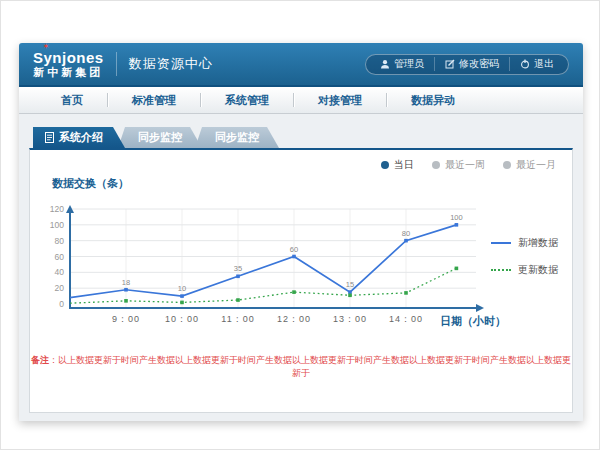  Describe the element at coordinates (350, 319) in the screenshot. I see `svg-text: 13：00` at that location.